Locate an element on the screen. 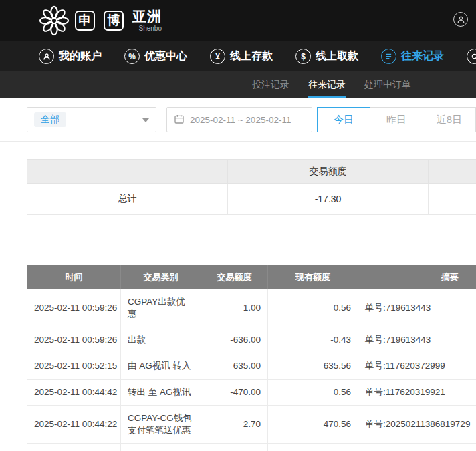 This screenshot has width=476, height=451. account-avatar is located at coordinates (461, 19).